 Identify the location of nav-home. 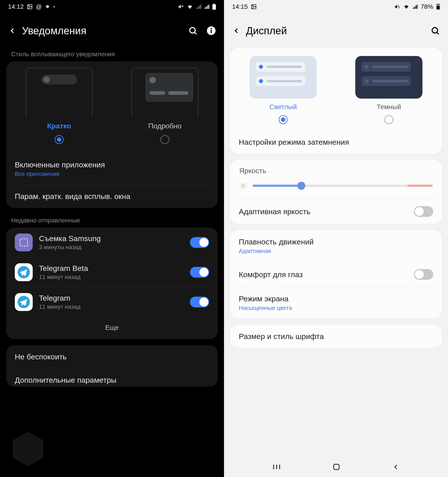
(336, 467).